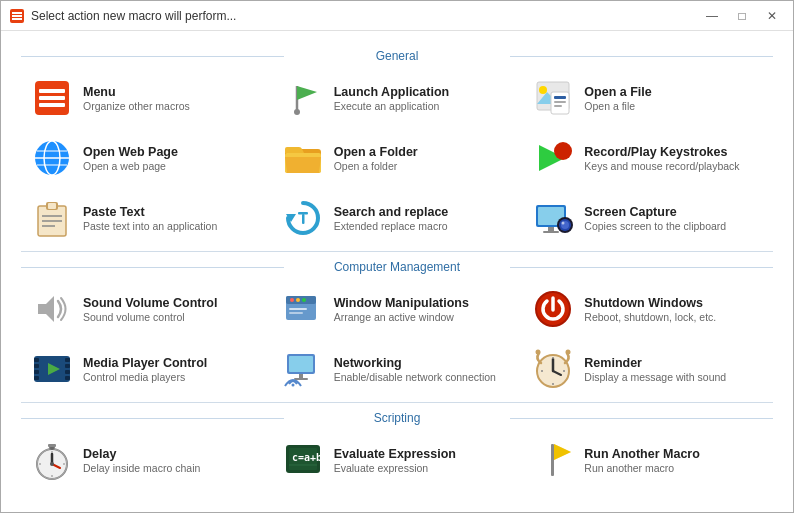  What do you see at coordinates (648, 158) in the screenshot?
I see `record-play-item: Record/Play Keystrokes Keys and mouse re…` at bounding box center [648, 158].